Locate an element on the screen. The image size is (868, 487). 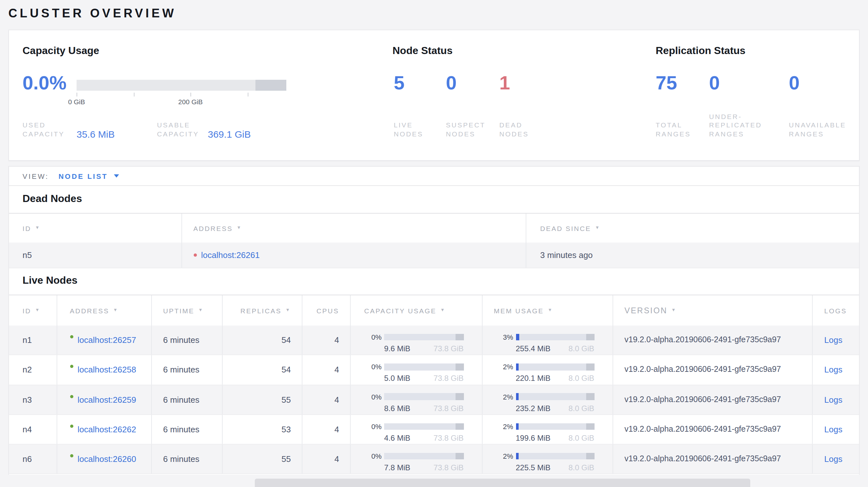
suspect-nodes-label: SUSPECT NODES is located at coordinates (466, 130).